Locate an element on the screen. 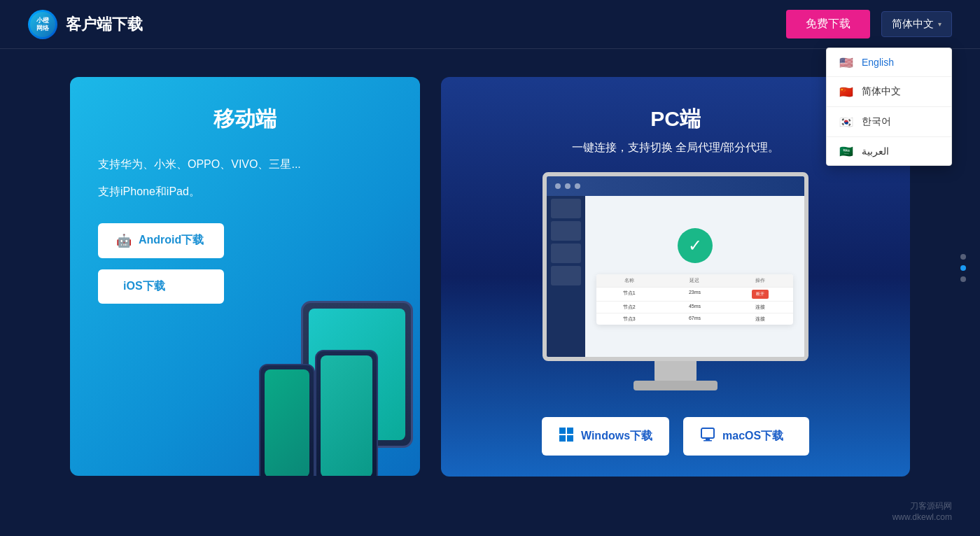 This screenshot has width=980, height=536. logo-inner: 小橙 网络 is located at coordinates (43, 24).